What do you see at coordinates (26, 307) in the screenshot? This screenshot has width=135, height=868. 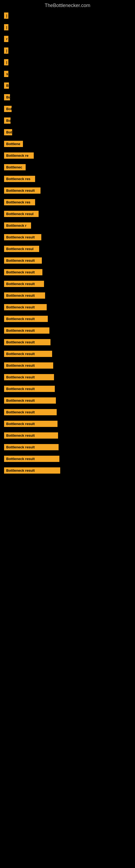 I see `bottleneck-bar-26: Bottleneck result` at bounding box center [26, 307].